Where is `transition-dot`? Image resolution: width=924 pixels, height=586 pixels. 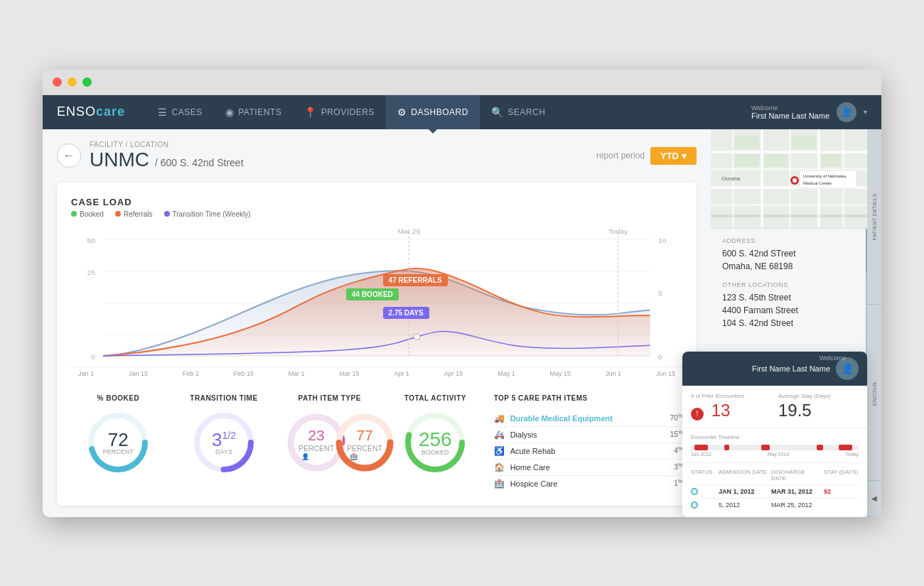
transition-dot is located at coordinates (167, 214).